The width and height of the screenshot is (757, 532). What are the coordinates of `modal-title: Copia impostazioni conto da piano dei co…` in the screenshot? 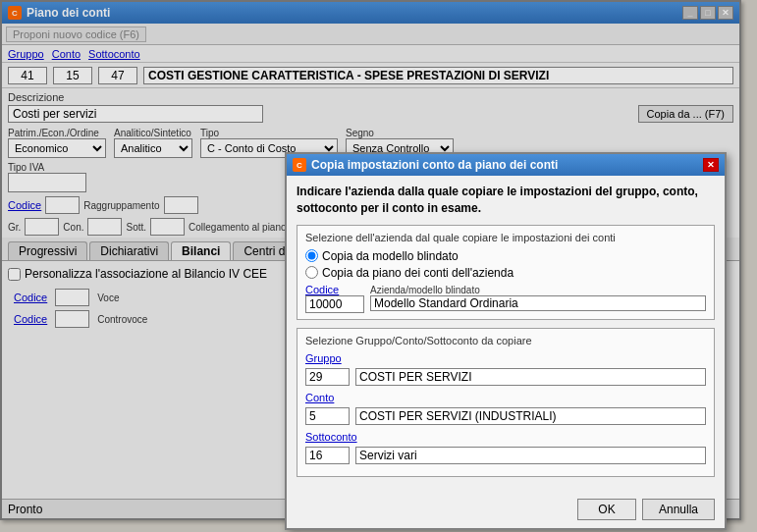 It's located at (434, 165).